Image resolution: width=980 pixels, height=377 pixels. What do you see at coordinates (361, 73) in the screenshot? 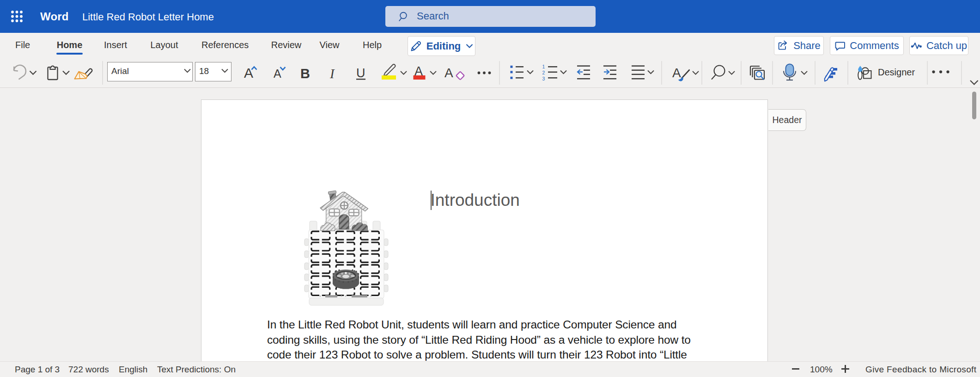
I see `svg-text: U` at bounding box center [361, 73].